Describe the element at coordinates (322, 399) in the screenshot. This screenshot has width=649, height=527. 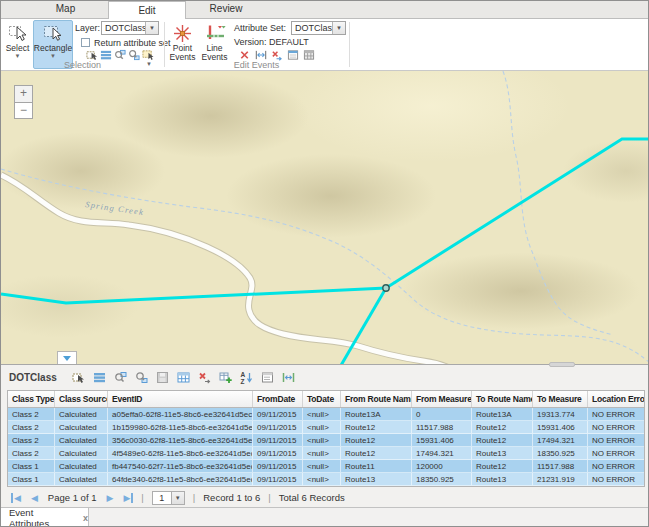
I see `column-header-todate: ToDate` at that location.